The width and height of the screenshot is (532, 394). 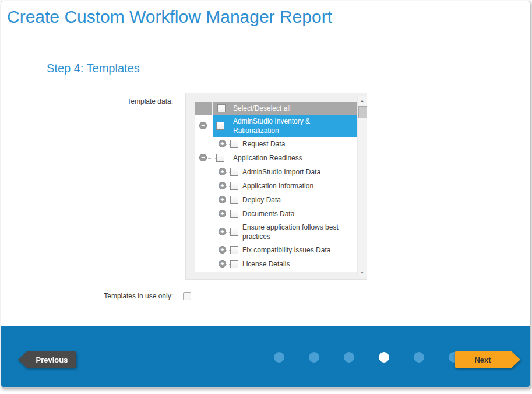 What do you see at coordinates (276, 250) in the screenshot?
I see `tree-item: +Fix compatibility issues Data` at bounding box center [276, 250].